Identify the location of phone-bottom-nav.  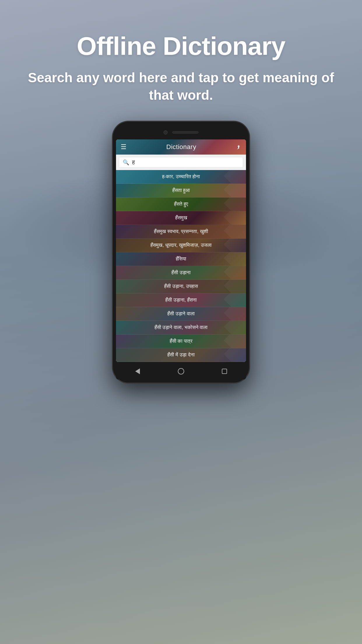
(181, 371).